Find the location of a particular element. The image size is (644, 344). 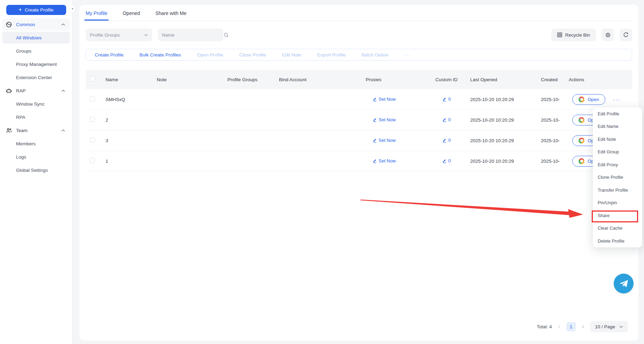

column-note: Note is located at coordinates (188, 79).